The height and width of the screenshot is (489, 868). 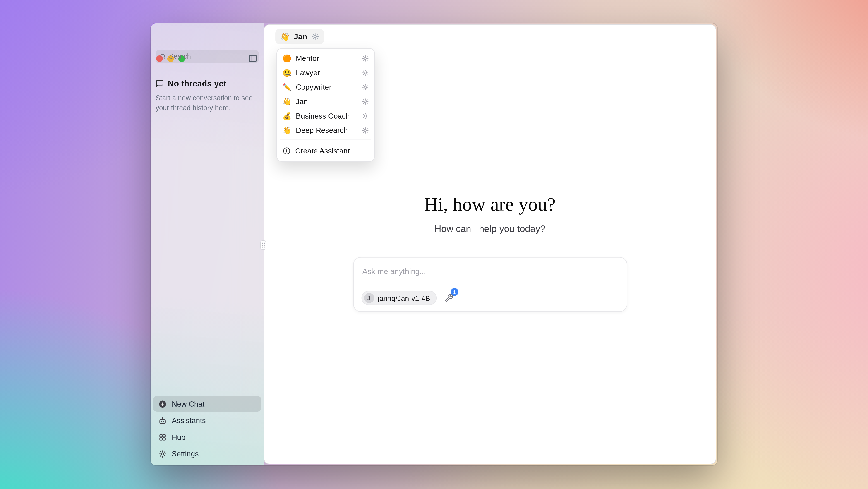 What do you see at coordinates (287, 58) in the screenshot?
I see `assistant-emoji: 🟠` at bounding box center [287, 58].